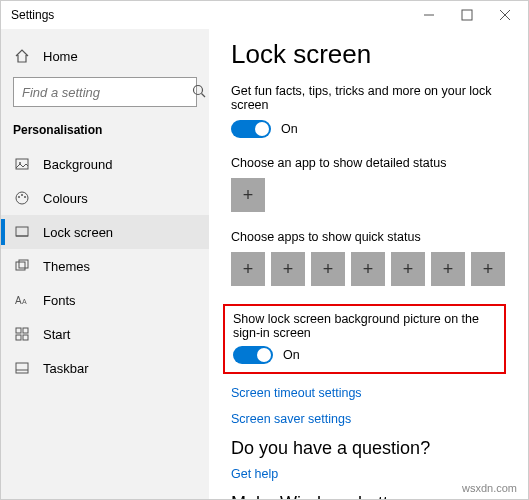 Image resolution: width=529 pixels, height=500 pixels. I want to click on highlighted-region: Show lock screen background picture on t…, so click(364, 339).